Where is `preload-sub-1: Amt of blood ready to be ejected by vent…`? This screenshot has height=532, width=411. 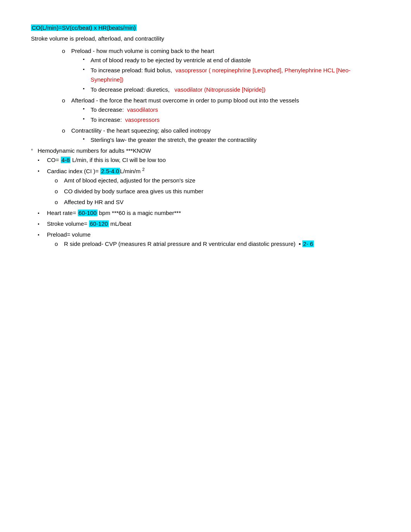 preload-sub-1: Amt of blood ready to be ejected by vent… is located at coordinates (231, 60).